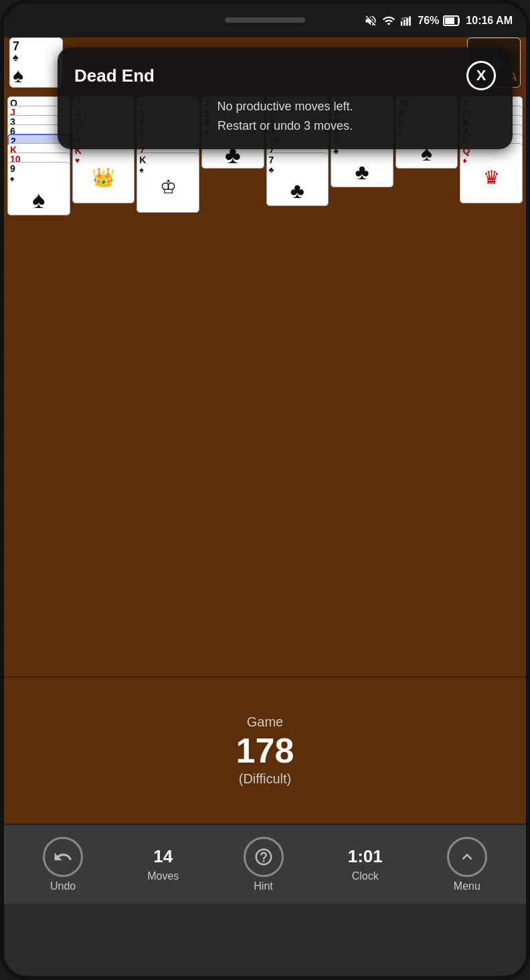  Describe the element at coordinates (285, 126) in the screenshot. I see `dialog-message-line2: Restart or undo 3 moves.` at that location.